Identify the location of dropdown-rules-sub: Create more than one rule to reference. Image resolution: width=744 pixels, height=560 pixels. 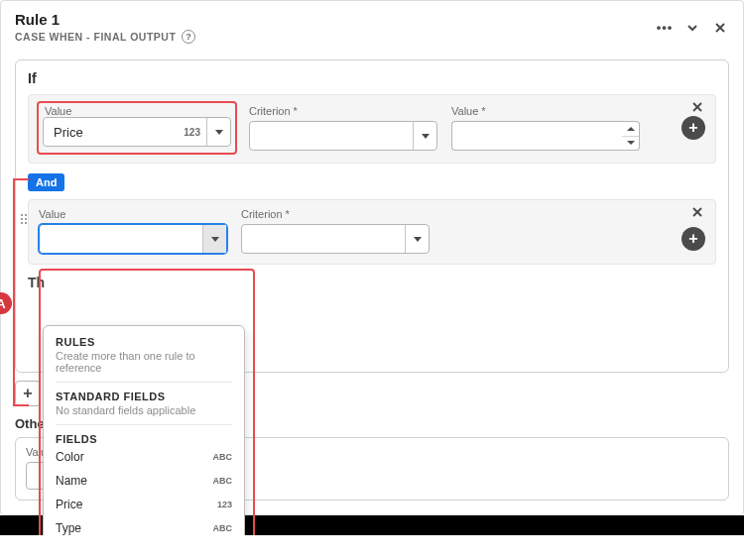
(144, 367).